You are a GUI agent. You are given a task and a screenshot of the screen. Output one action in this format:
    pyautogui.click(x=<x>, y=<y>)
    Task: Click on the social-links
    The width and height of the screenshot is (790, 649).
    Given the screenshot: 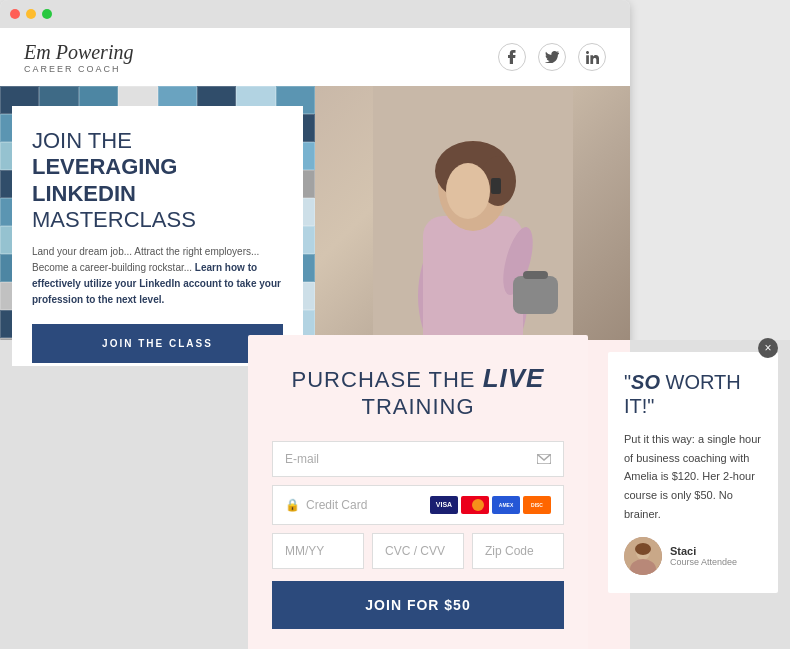 What is the action you would take?
    pyautogui.click(x=552, y=57)
    